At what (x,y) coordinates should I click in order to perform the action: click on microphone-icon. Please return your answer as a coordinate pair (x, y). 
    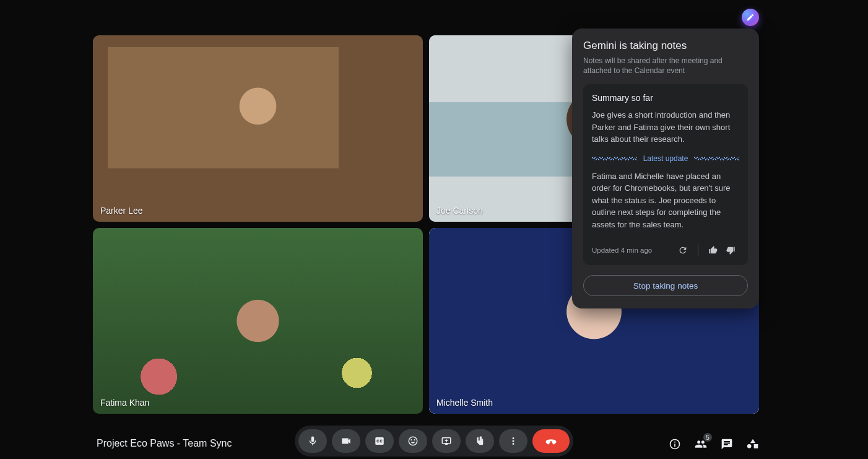
    Looking at the image, I should click on (313, 441).